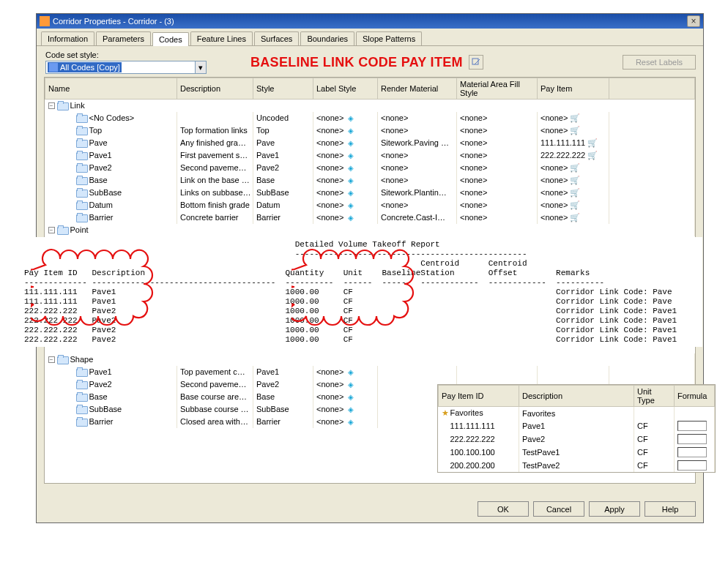  What do you see at coordinates (371, 218) in the screenshot?
I see `table-row: BarrierConcrete barrierBarrier<none> ◈Co…` at bounding box center [371, 218].